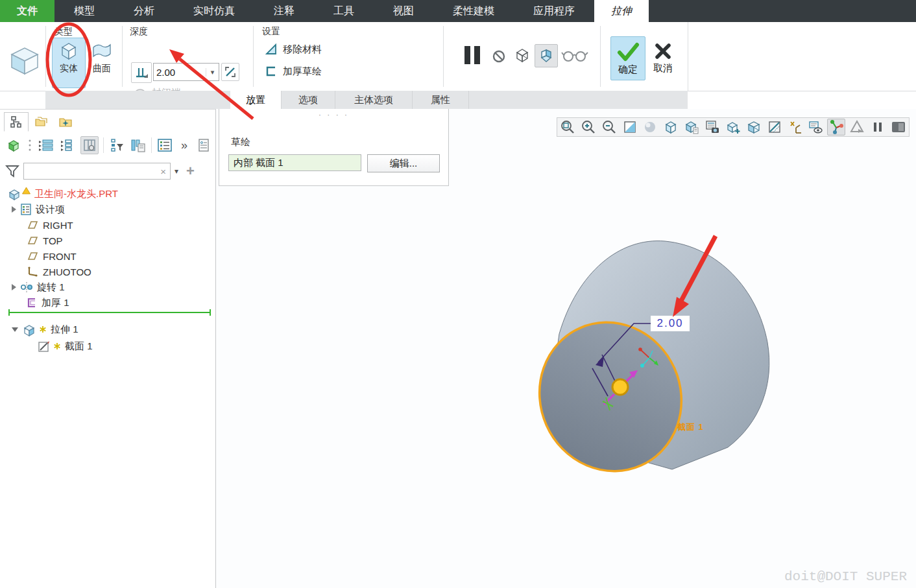 The height and width of the screenshot is (588, 916). What do you see at coordinates (878, 127) in the screenshot?
I see `pause-display-button` at bounding box center [878, 127].